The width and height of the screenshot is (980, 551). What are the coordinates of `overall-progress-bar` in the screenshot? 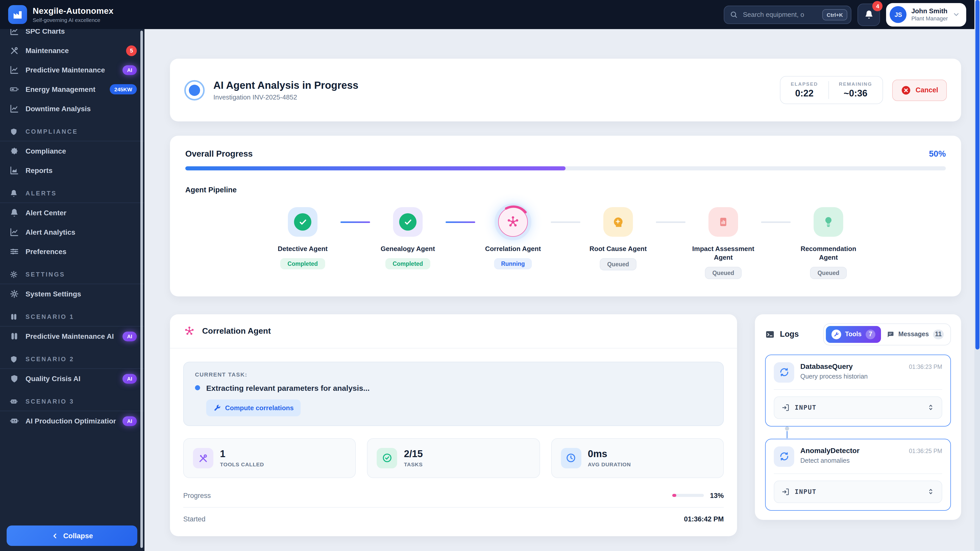 It's located at (565, 168).